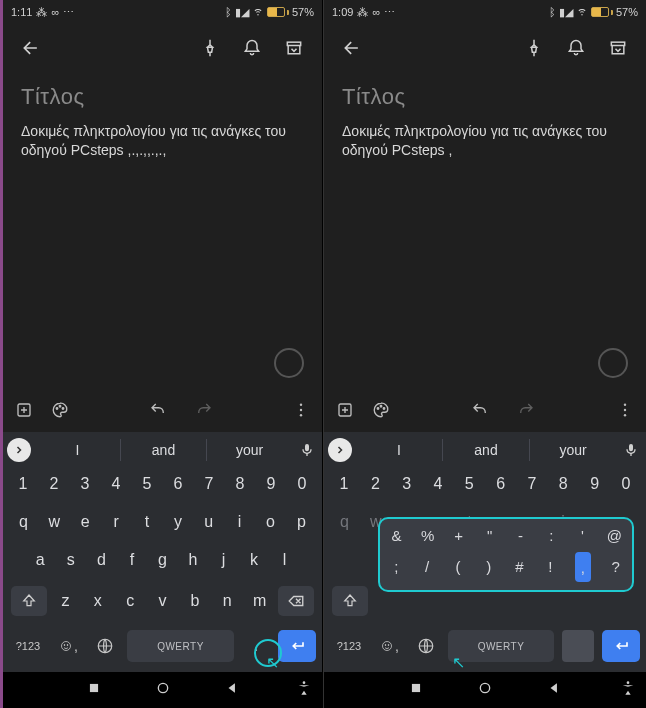  I want to click on period-key, so click(578, 646).